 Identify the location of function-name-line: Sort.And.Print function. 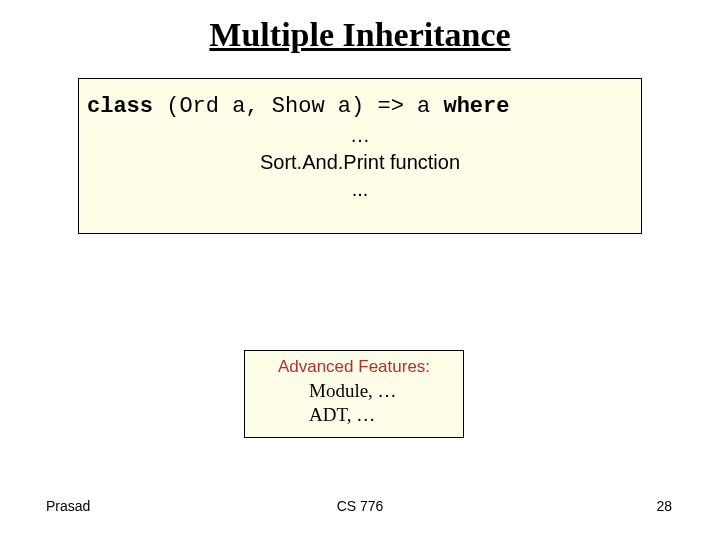
(360, 162).